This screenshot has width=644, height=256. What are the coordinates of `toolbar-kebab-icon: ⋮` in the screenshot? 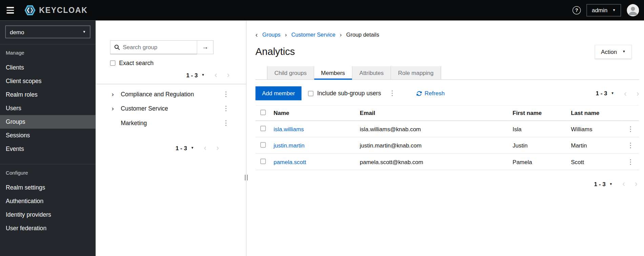 It's located at (392, 93).